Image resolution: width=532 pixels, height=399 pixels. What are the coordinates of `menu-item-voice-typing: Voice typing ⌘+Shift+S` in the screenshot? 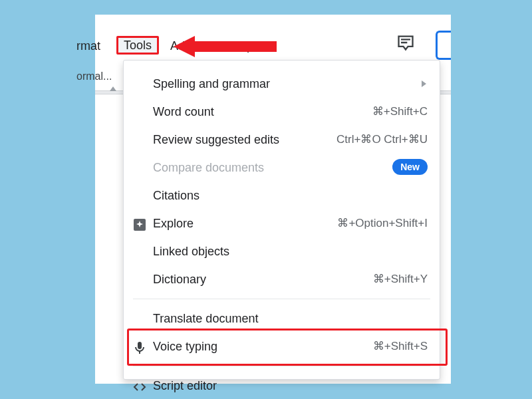 It's located at (282, 346).